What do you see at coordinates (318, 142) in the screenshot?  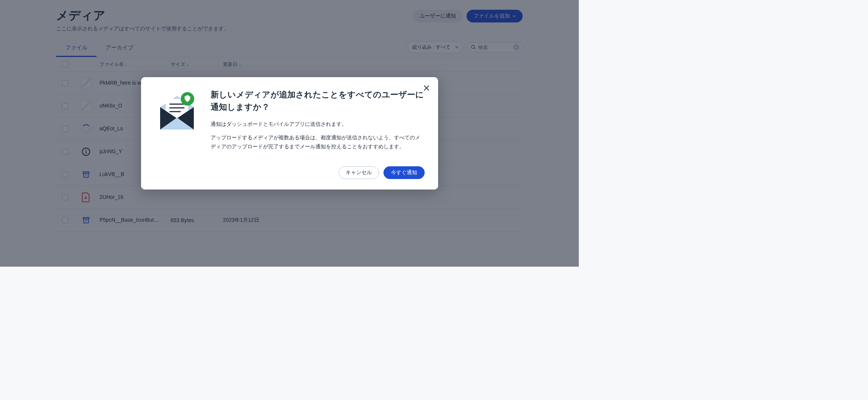 I see `modal-desc-2: アップロードするメディアが複数ある場合は、都度通知が送信されないよう、すべてのメ…` at bounding box center [318, 142].